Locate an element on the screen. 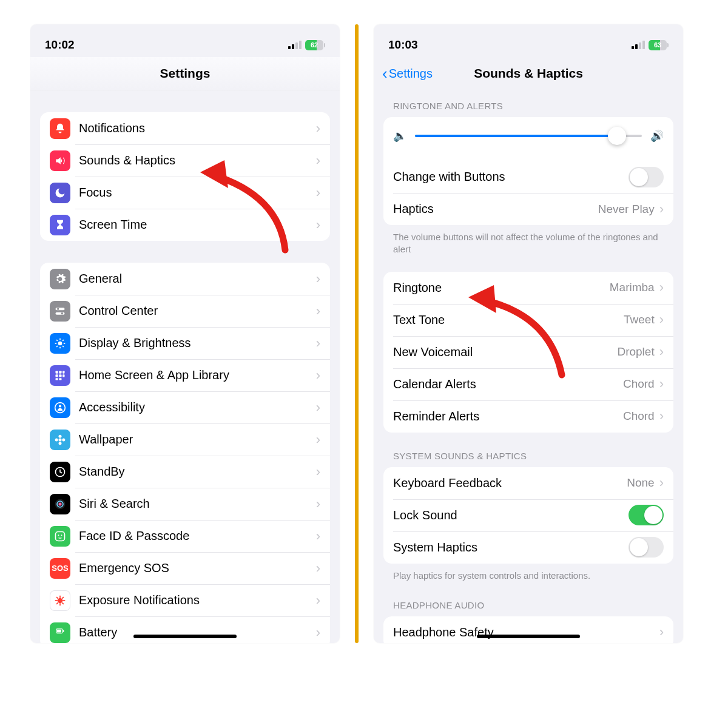 This screenshot has height=728, width=728. settings-row-sounds-haptics: Sounds & Haptics› is located at coordinates (185, 160).